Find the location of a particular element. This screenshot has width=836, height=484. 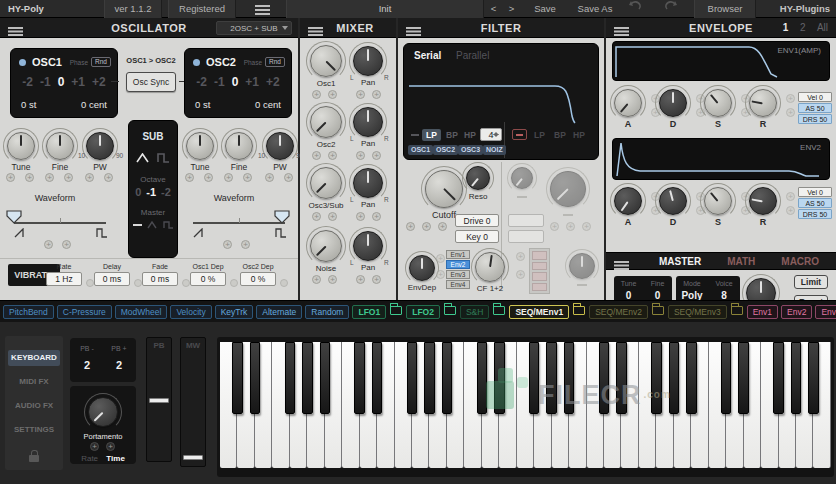

sub-octave--1: -1 is located at coordinates (151, 192).